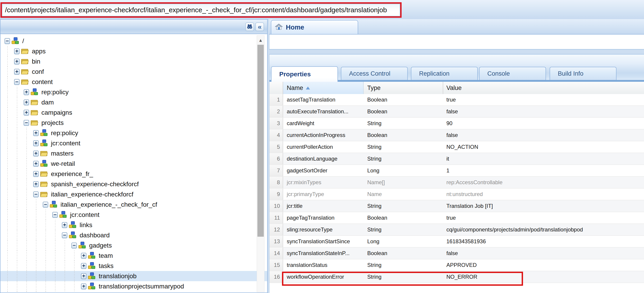 This screenshot has height=293, width=644. Describe the element at coordinates (260, 27) in the screenshot. I see `collapse-panel-button: «` at that location.